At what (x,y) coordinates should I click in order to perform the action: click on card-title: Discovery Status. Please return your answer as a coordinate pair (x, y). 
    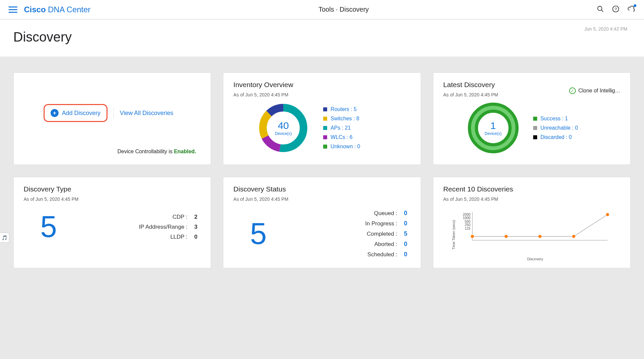
    Looking at the image, I should click on (322, 189).